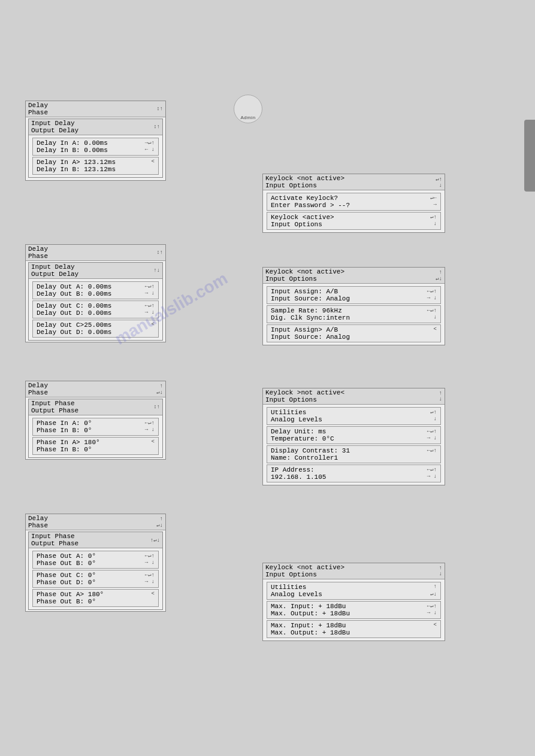  Describe the element at coordinates (308, 626) in the screenshot. I see `max-input-val: Max. Input: + 18dBu` at that location.